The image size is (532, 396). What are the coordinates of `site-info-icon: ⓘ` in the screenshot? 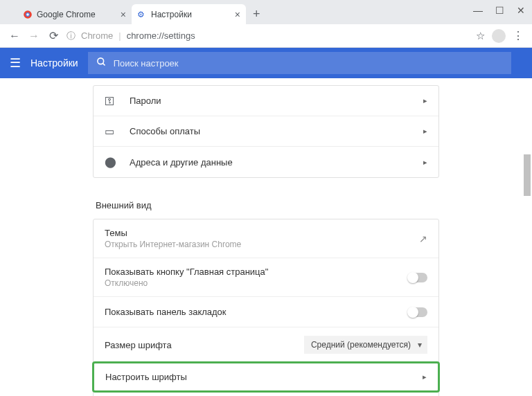 It's located at (71, 36).